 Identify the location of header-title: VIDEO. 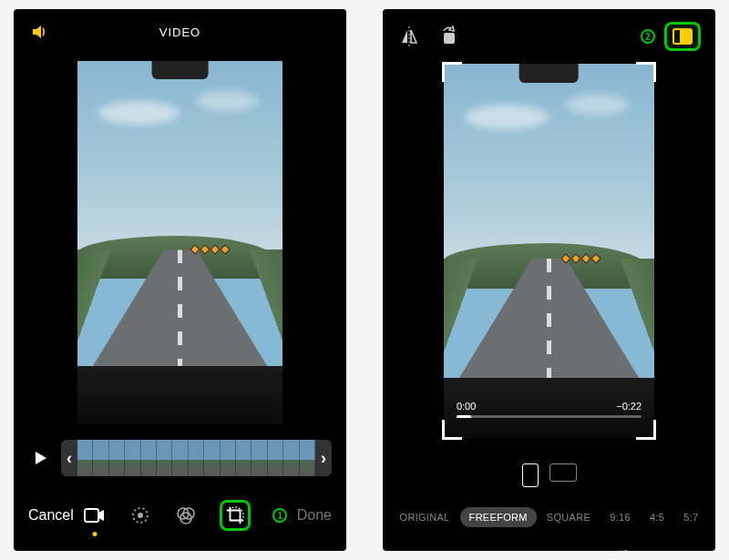
(180, 33).